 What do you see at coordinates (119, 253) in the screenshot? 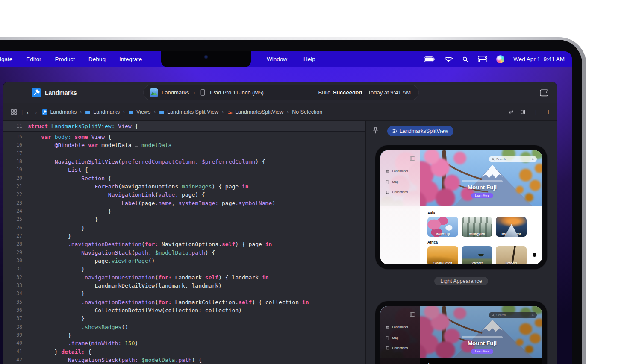
I see `code-text: NavigationStack(path: $modelData.path) {` at bounding box center [119, 253].